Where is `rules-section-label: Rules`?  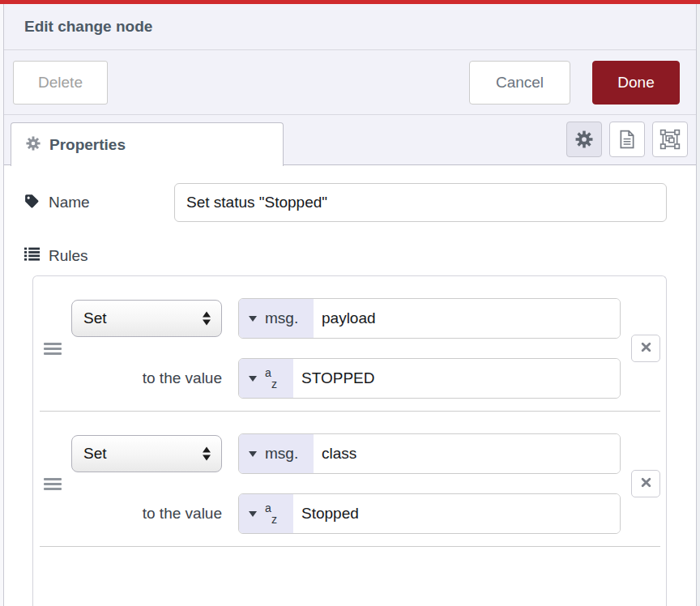
rules-section-label: Rules is located at coordinates (345, 256).